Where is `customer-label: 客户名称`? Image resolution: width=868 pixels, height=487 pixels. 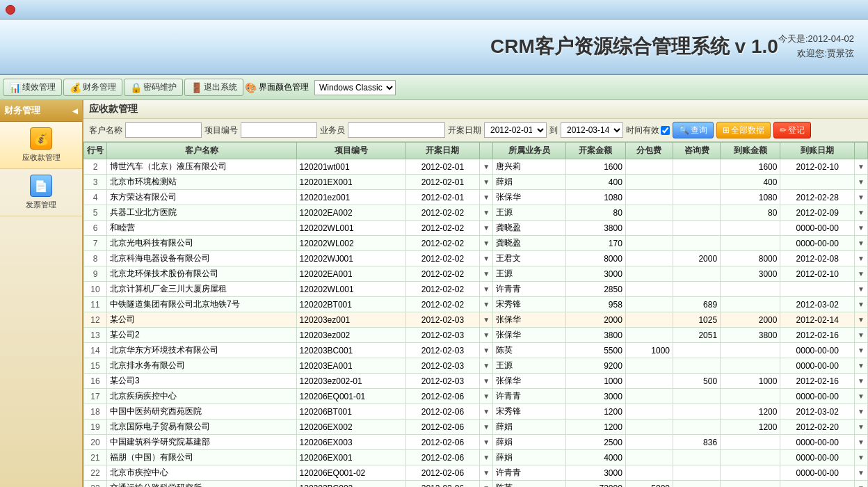 customer-label: 客户名称 is located at coordinates (106, 131).